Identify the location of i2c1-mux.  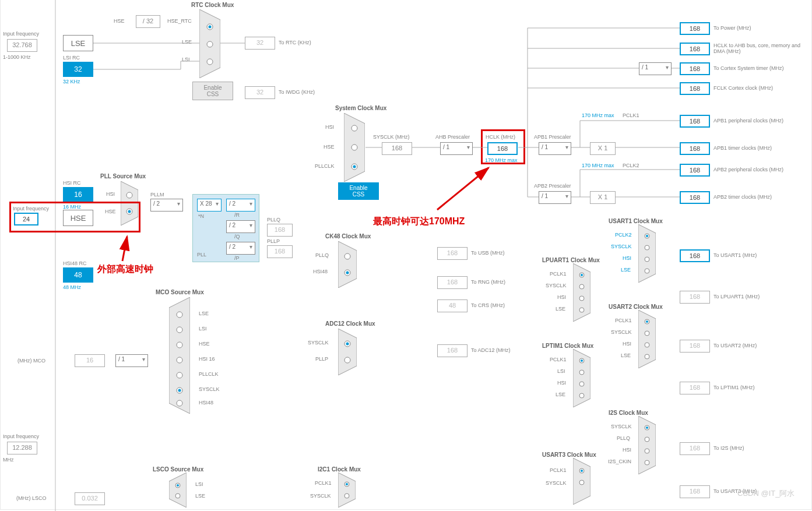
(347, 490).